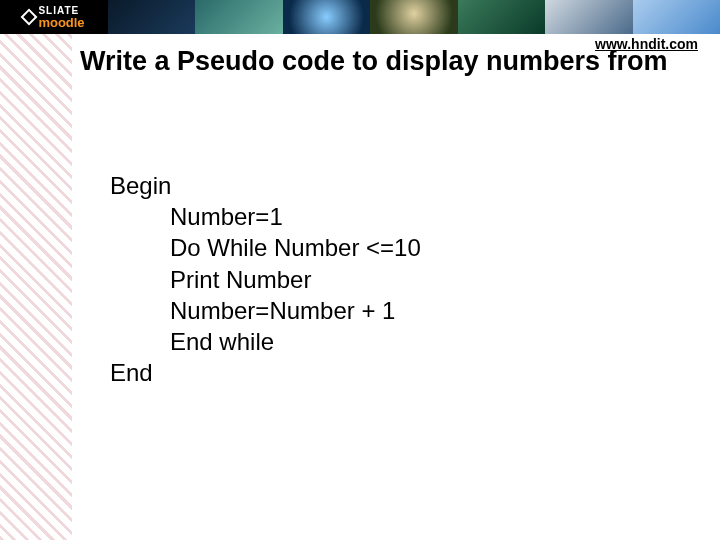 The image size is (720, 540). What do you see at coordinates (374, 62) in the screenshot?
I see `slide-title: Write a Pseudo code to display numbers f…` at bounding box center [374, 62].